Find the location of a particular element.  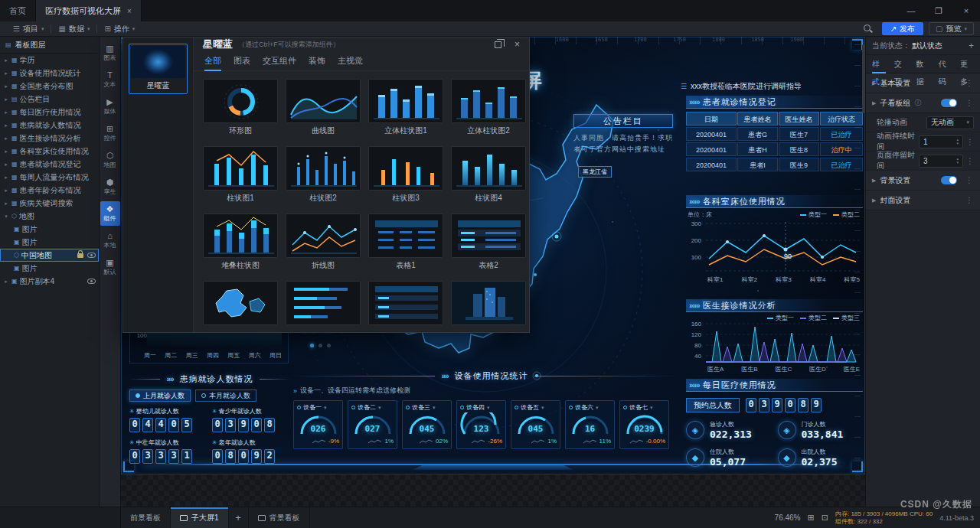

field-options-icon: ⋮ is located at coordinates (970, 161).